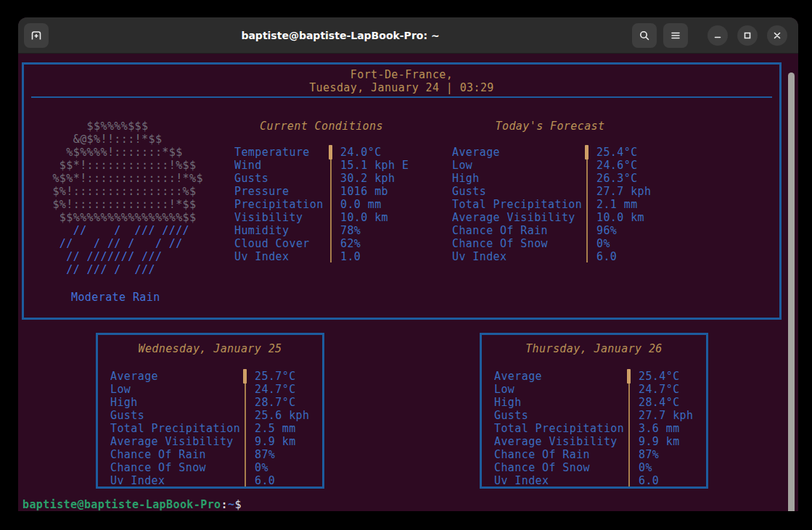 This screenshot has width=812, height=530. Describe the element at coordinates (596, 402) in the screenshot. I see `table-row: High28.4°C` at that location.